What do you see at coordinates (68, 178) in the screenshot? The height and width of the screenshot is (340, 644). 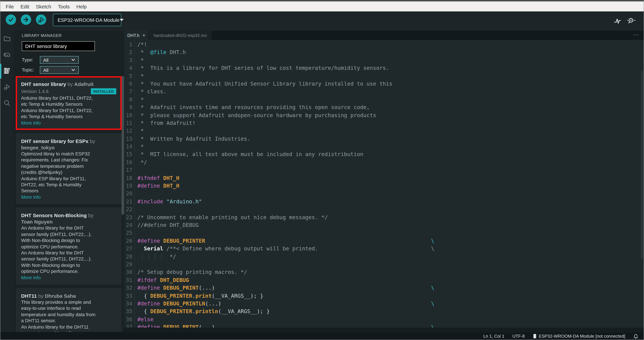 I see `library-item-description: Arduino ESP library for DHT11,` at bounding box center [68, 178].